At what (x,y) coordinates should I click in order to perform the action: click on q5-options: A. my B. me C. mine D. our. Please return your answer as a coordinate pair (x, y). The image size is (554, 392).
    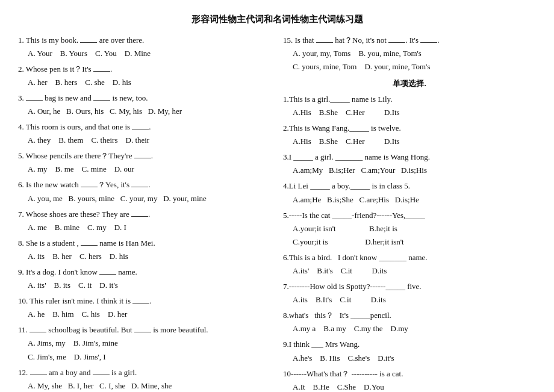
    Looking at the image, I should click on (145, 169).